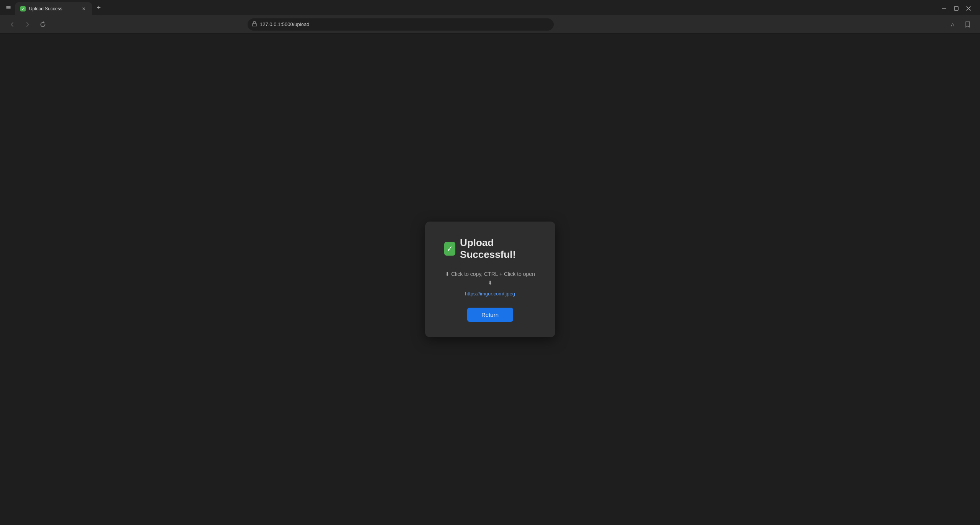 Image resolution: width=980 pixels, height=525 pixels. Describe the element at coordinates (961, 24) in the screenshot. I see `browser-actions: A` at that location.